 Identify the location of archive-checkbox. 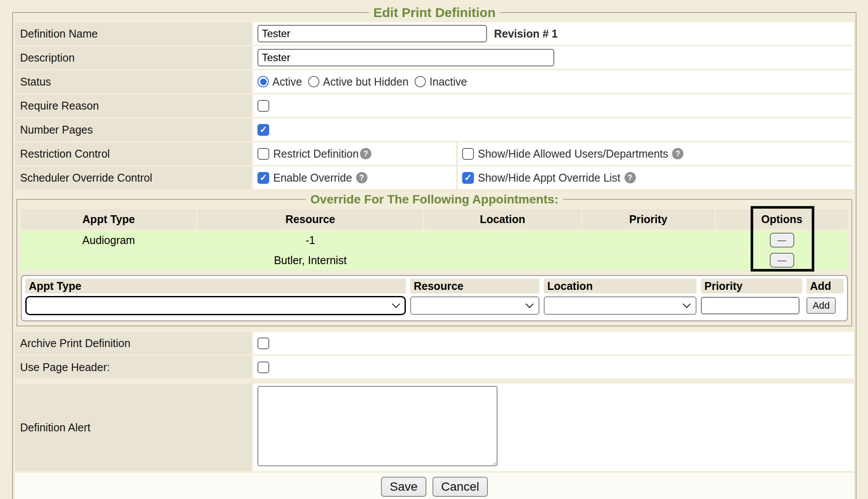
(264, 343).